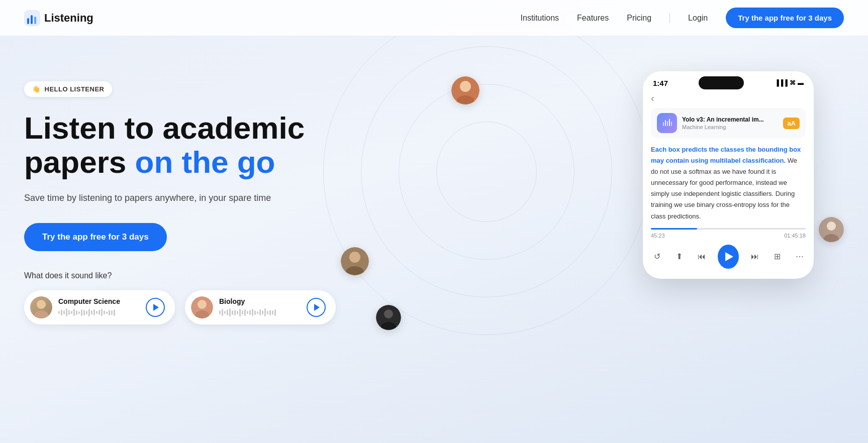 The height and width of the screenshot is (443, 868). What do you see at coordinates (795, 236) in the screenshot?
I see `progress-total: 01:45:18` at bounding box center [795, 236].